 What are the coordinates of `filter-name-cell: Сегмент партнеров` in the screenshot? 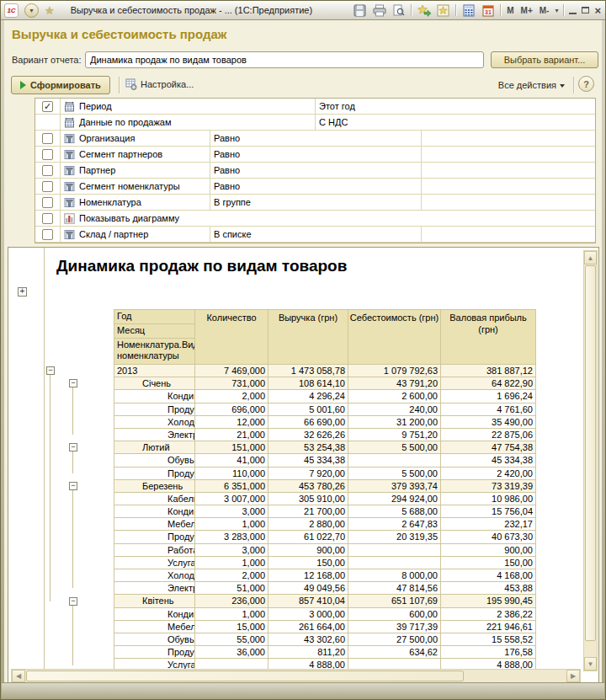 It's located at (136, 154).